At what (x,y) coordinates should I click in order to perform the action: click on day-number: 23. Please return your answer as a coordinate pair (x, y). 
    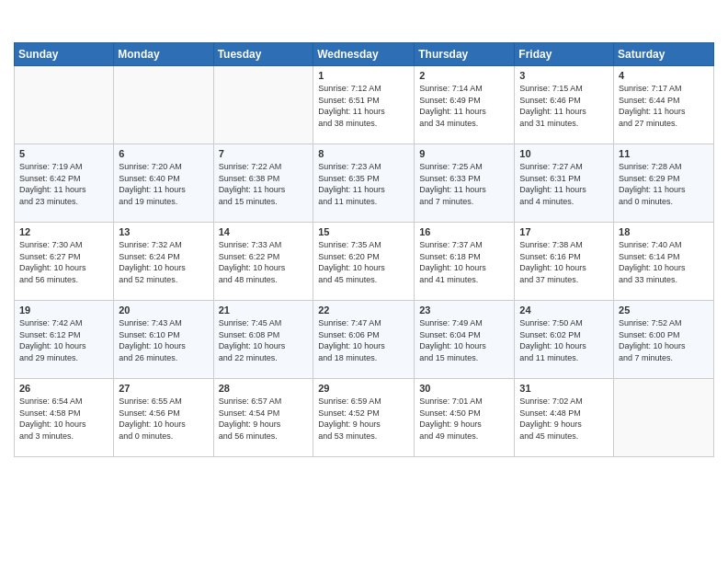
    Looking at the image, I should click on (464, 310).